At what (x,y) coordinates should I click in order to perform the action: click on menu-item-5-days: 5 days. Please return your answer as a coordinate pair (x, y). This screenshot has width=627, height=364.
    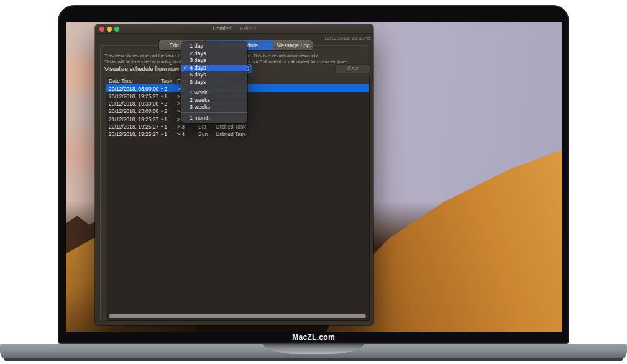
    Looking at the image, I should click on (214, 75).